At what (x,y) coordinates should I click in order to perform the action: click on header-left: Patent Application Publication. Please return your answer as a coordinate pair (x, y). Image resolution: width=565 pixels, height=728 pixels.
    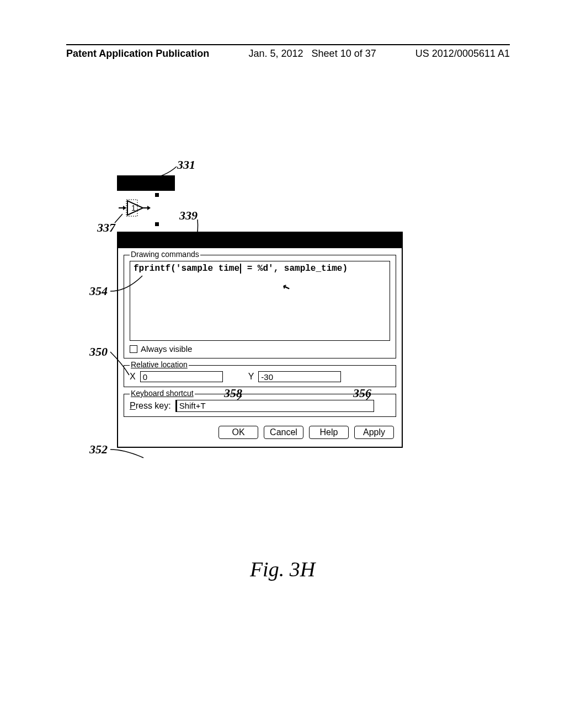
    Looking at the image, I should click on (138, 54).